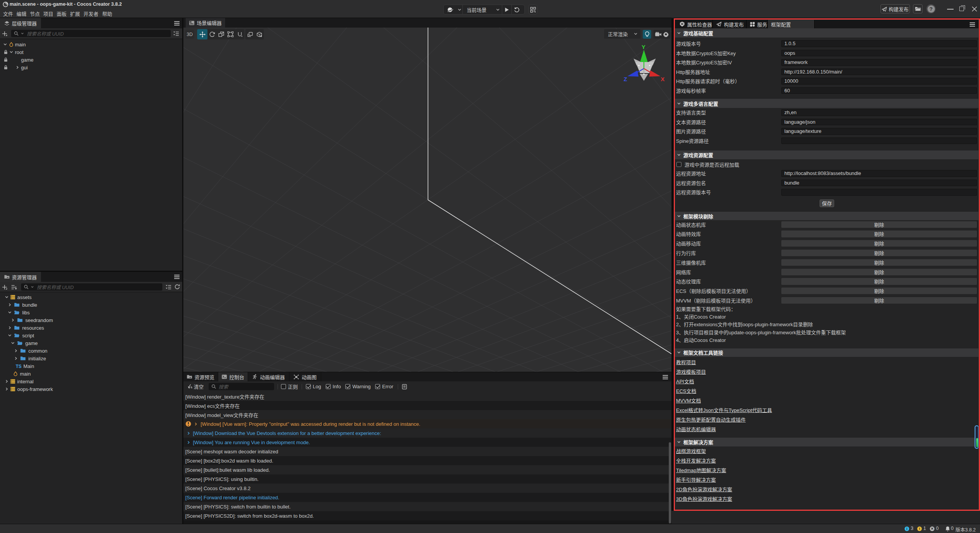 This screenshot has height=533, width=980. I want to click on svg-text: Z, so click(626, 79).